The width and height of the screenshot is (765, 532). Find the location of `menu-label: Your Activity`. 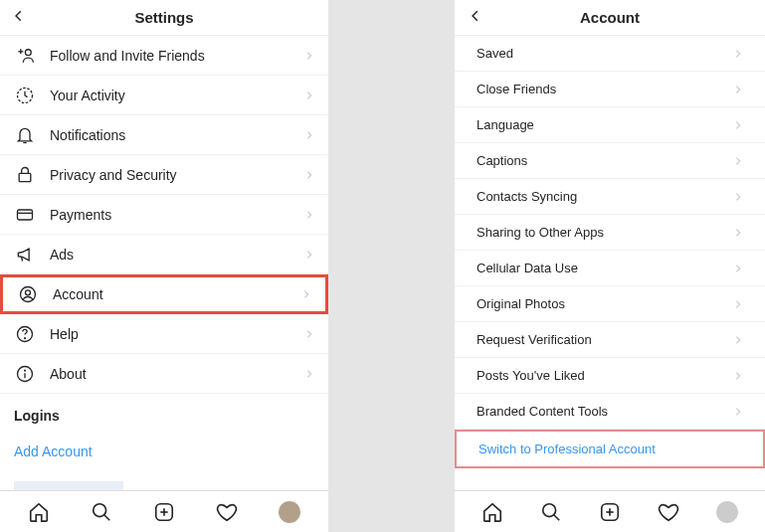

menu-label: Your Activity is located at coordinates (177, 95).